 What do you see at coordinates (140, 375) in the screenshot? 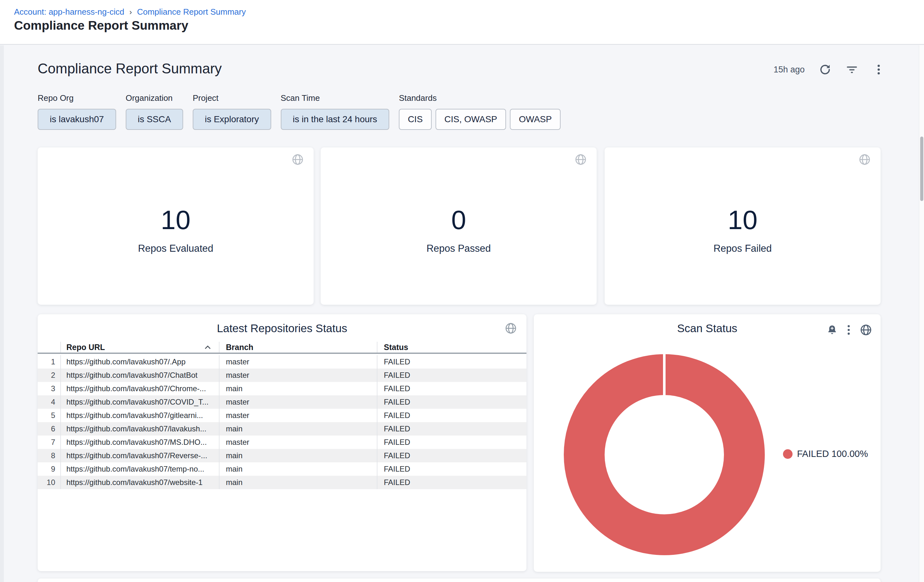
I see `cell-repo-url: https://github.com/lavakush07/ChatBot` at bounding box center [140, 375].